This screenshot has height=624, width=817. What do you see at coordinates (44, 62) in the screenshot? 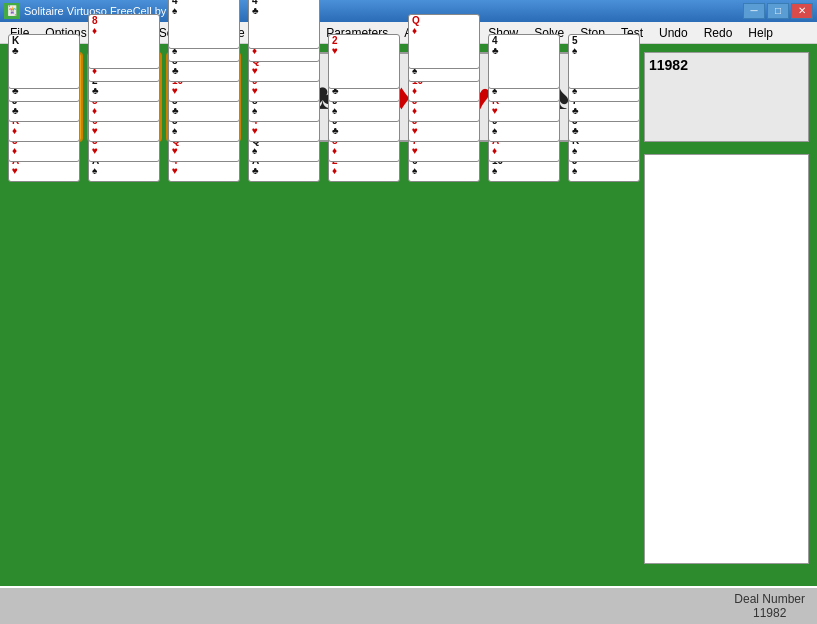
I see `card: K♣` at bounding box center [44, 62].